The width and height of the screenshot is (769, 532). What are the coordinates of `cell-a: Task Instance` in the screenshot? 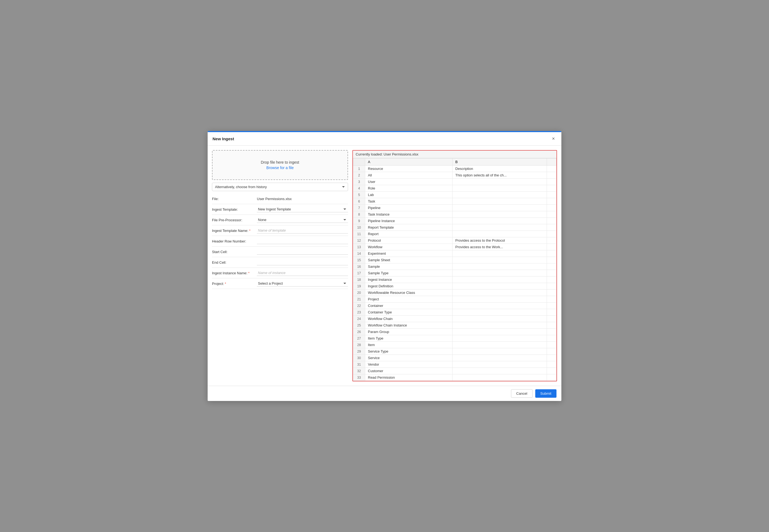 It's located at (409, 215).